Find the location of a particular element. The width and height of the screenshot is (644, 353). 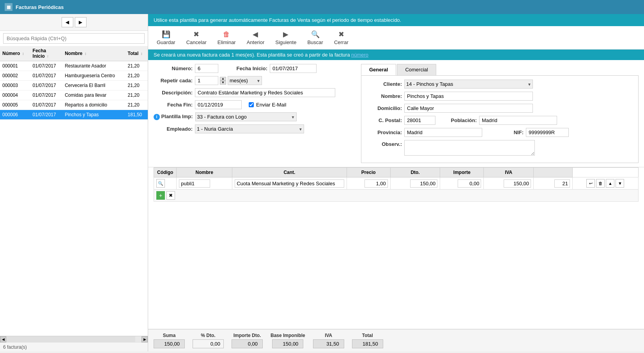

total-value: 181,50 is located at coordinates (368, 344).